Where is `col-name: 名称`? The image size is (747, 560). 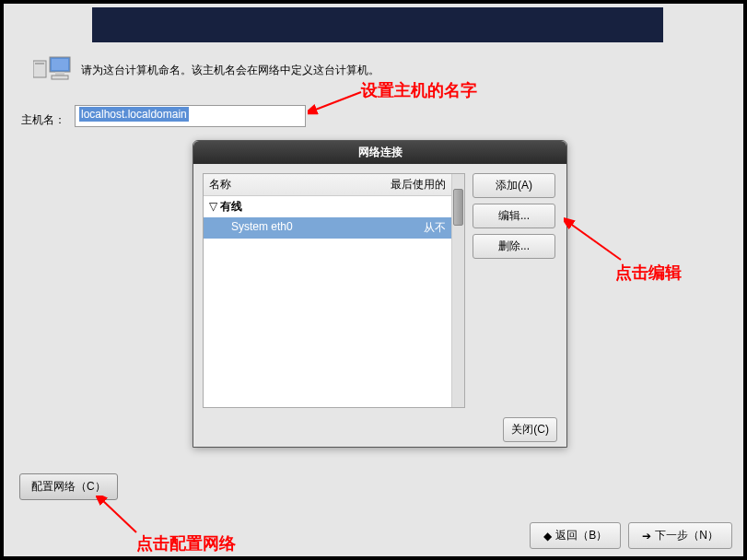
col-name: 名称 is located at coordinates (300, 184).